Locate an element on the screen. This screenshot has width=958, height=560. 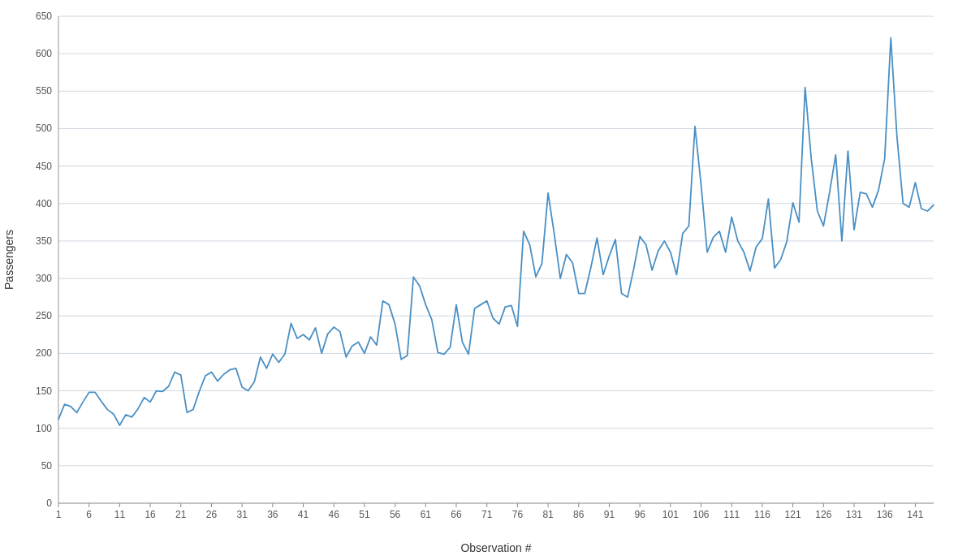
svg-text: 71 is located at coordinates (487, 515).